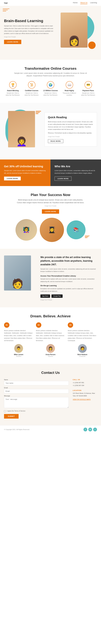  What do you see at coordinates (50, 354) in the screenshot?
I see `avatar-name-2: Anna Person` at bounding box center [50, 354].